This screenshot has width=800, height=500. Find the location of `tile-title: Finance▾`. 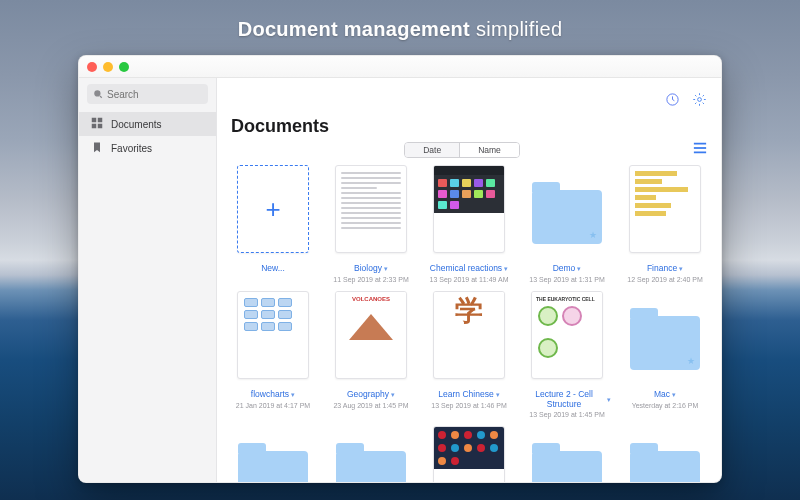

tile-title: Finance▾ is located at coordinates (665, 269).